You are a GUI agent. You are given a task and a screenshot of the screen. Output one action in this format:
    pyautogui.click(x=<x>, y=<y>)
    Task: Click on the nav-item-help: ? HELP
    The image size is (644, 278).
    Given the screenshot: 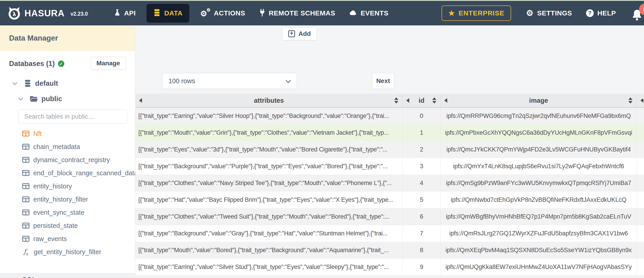 What is the action you would take?
    pyautogui.click(x=601, y=13)
    